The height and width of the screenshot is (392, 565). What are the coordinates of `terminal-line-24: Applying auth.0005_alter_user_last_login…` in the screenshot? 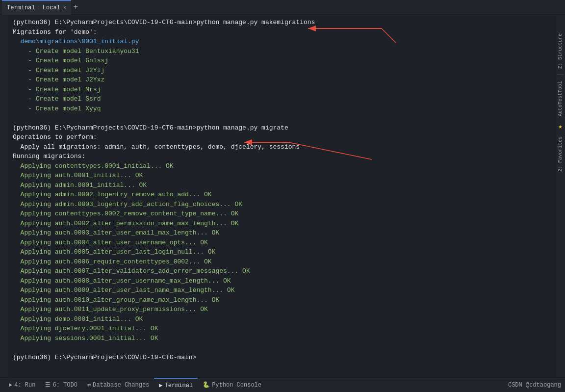 It's located at (282, 252).